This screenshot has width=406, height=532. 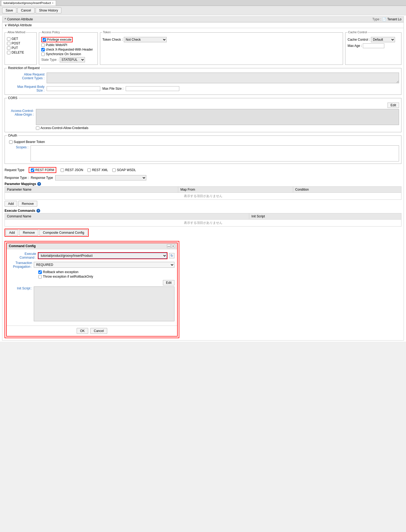 What do you see at coordinates (26, 76) in the screenshot?
I see `allow-request-label: Allow RequestContent Types :` at bounding box center [26, 76].